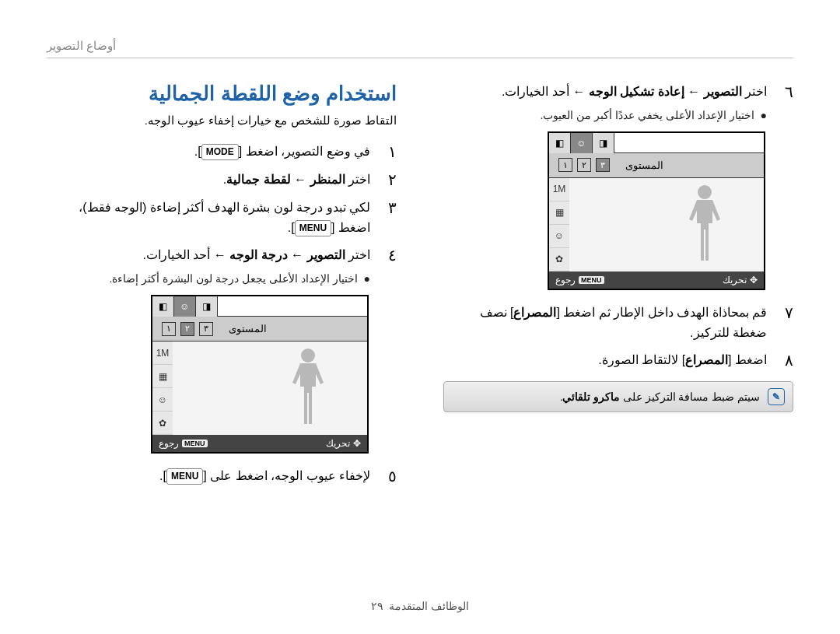  Describe the element at coordinates (618, 360) in the screenshot. I see `step-8: ٨ اضغط [المصراع] لالتقاط الصورة.` at that location.